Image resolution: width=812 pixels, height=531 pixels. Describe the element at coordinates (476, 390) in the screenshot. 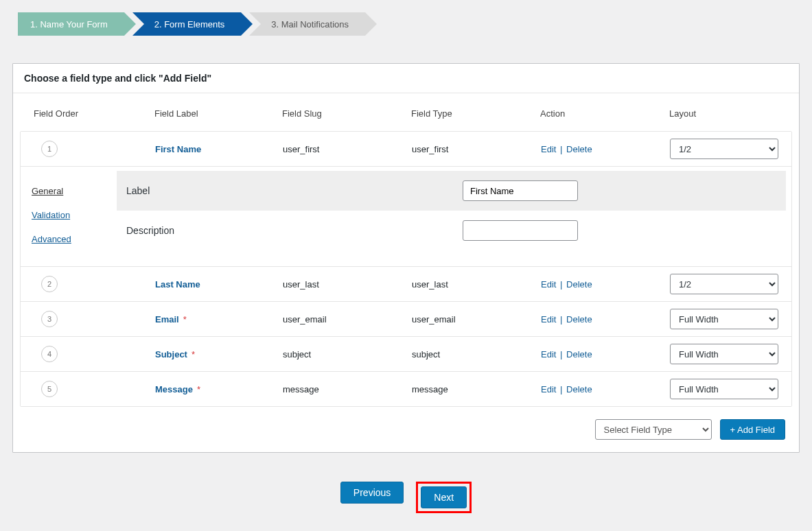

I see `field-type: message` at that location.